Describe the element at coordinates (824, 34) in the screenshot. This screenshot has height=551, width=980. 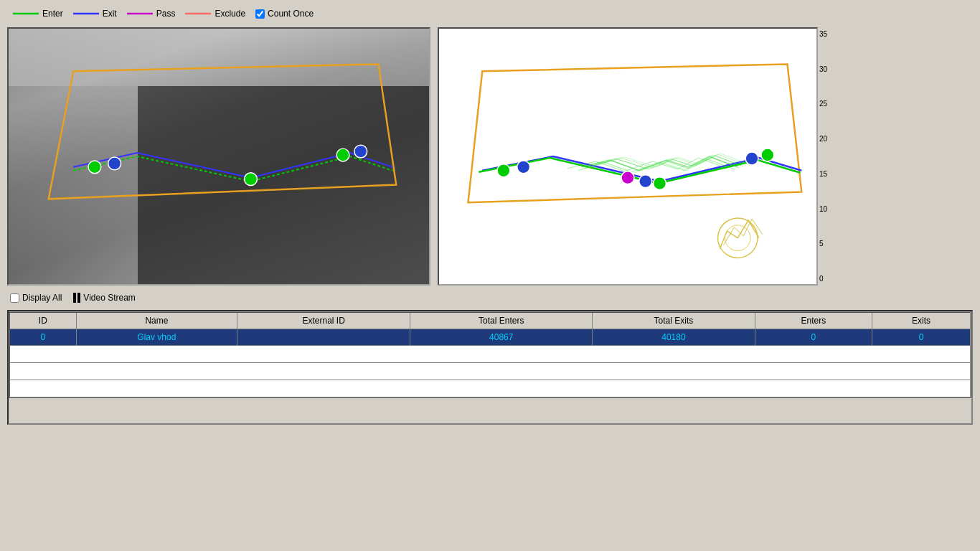
I see `y-label-35: 35` at that location.